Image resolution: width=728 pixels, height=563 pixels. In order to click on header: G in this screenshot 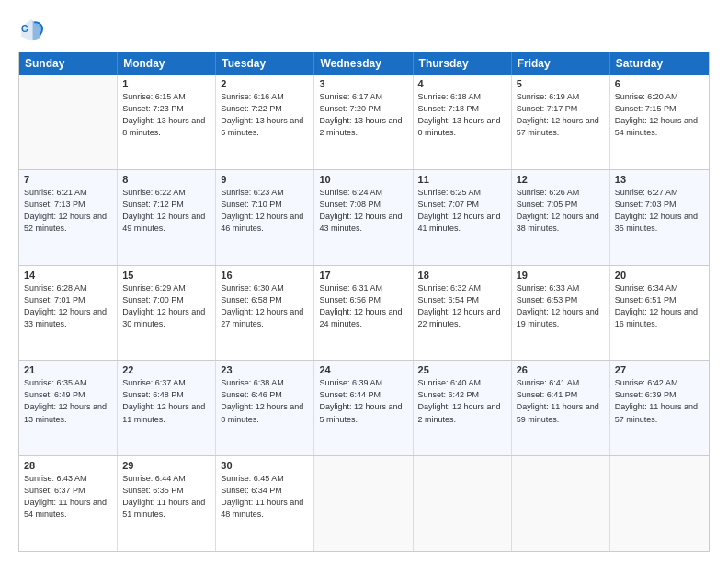, I will do `click(364, 29)`.